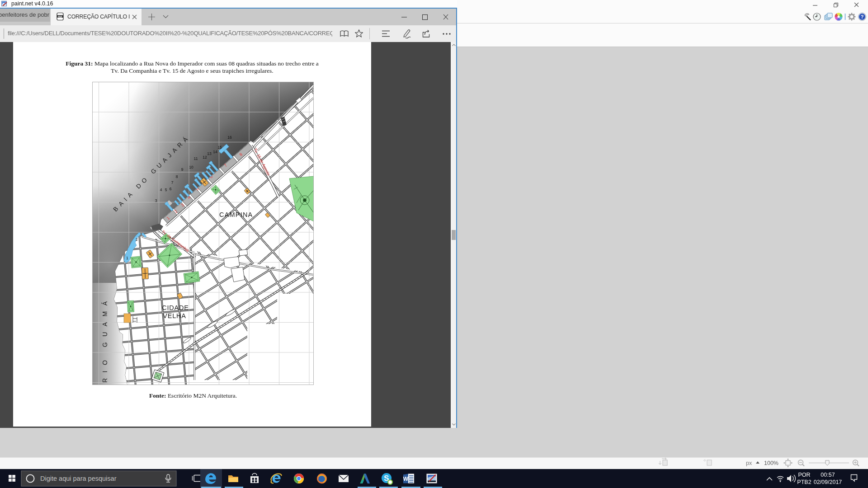 The width and height of the screenshot is (868, 488). Describe the element at coordinates (175, 316) in the screenshot. I see `svg-text: VELHA` at that location.